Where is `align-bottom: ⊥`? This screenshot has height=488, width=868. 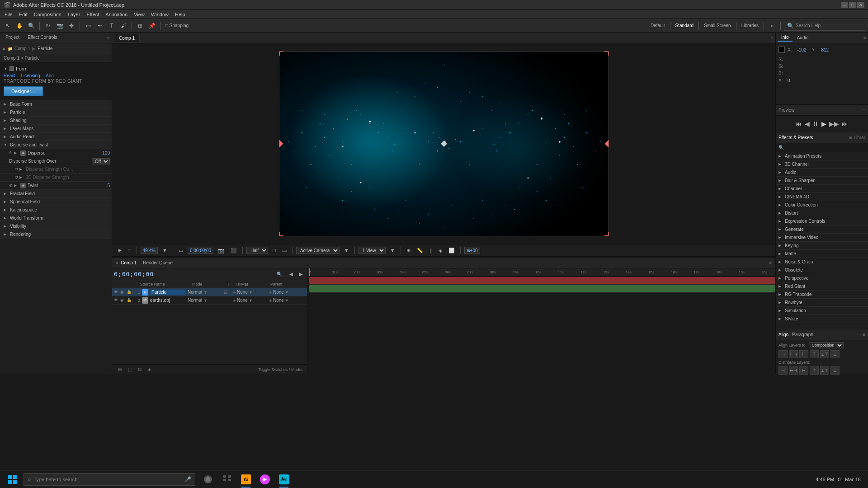
align-bottom: ⊥ is located at coordinates (835, 354).